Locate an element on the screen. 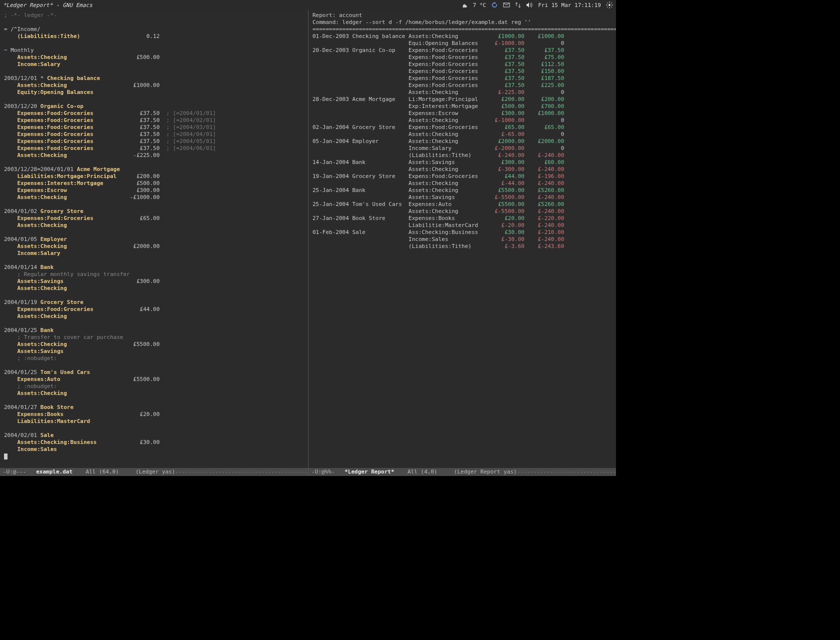 The height and width of the screenshot is (640, 840). volume-icon is located at coordinates (530, 5).